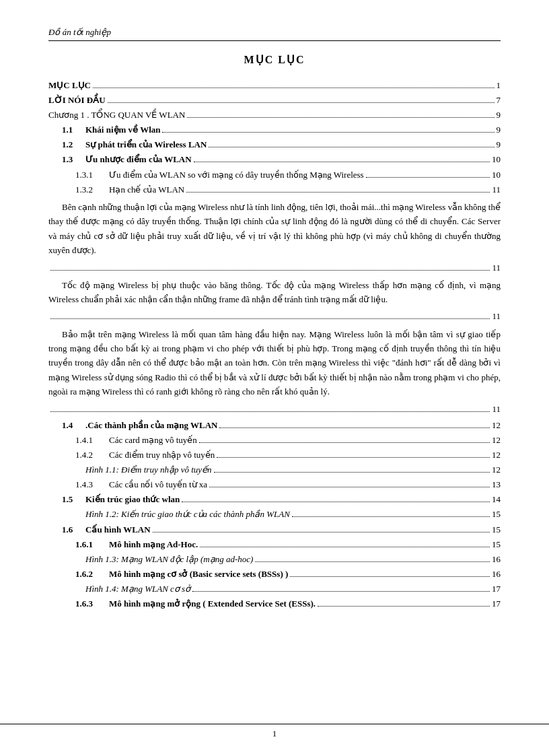  What do you see at coordinates (195, 604) in the screenshot?
I see `toc-label: 1.6.3 Mô hình mạng mở rộng ( Extended Se…` at bounding box center [195, 604].